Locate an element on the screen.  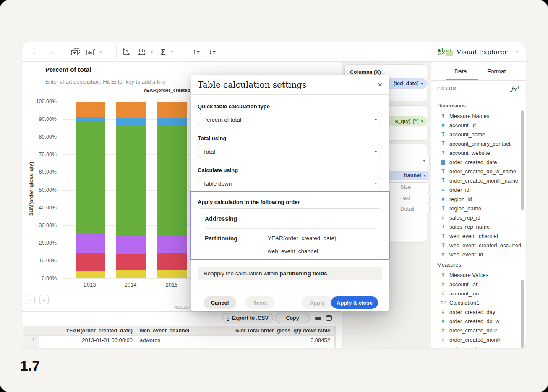
forward-button: → is located at coordinates (50, 52).